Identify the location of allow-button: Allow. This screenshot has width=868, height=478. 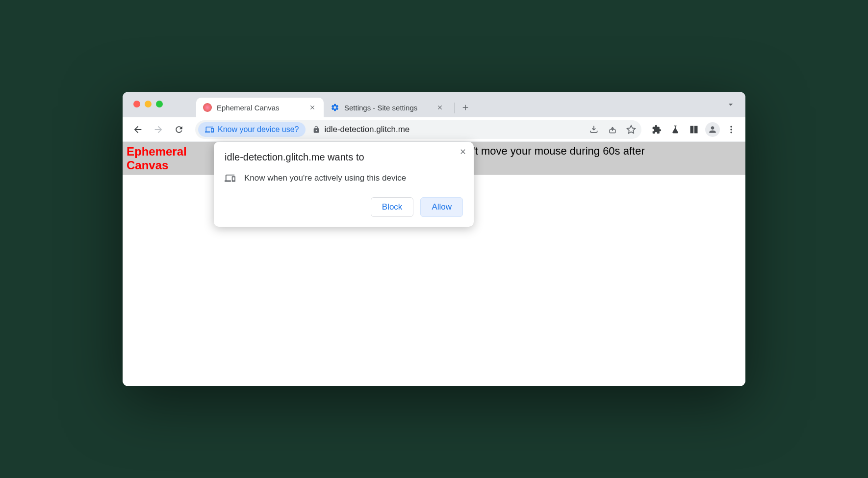
(441, 207).